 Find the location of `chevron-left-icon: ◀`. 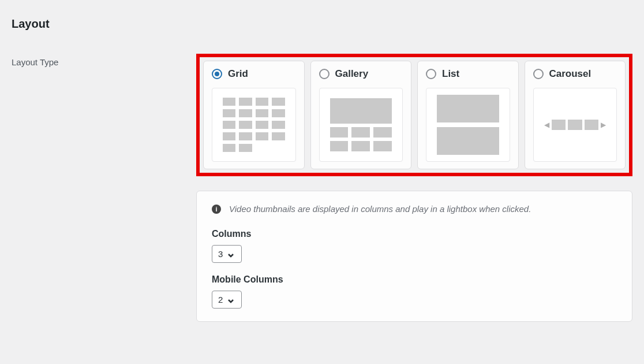

chevron-left-icon: ◀ is located at coordinates (547, 125).